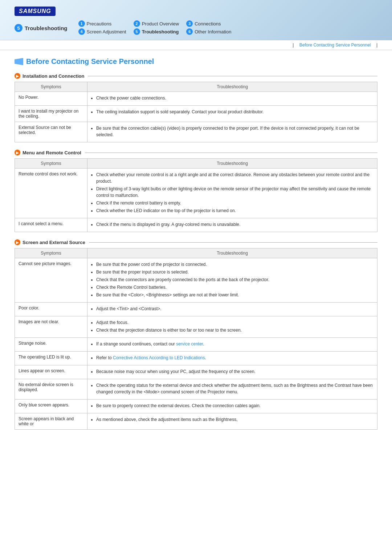 The image size is (392, 555). What do you see at coordinates (35, 11) in the screenshot?
I see `samsung-logo: SAMSUNG` at bounding box center [35, 11].